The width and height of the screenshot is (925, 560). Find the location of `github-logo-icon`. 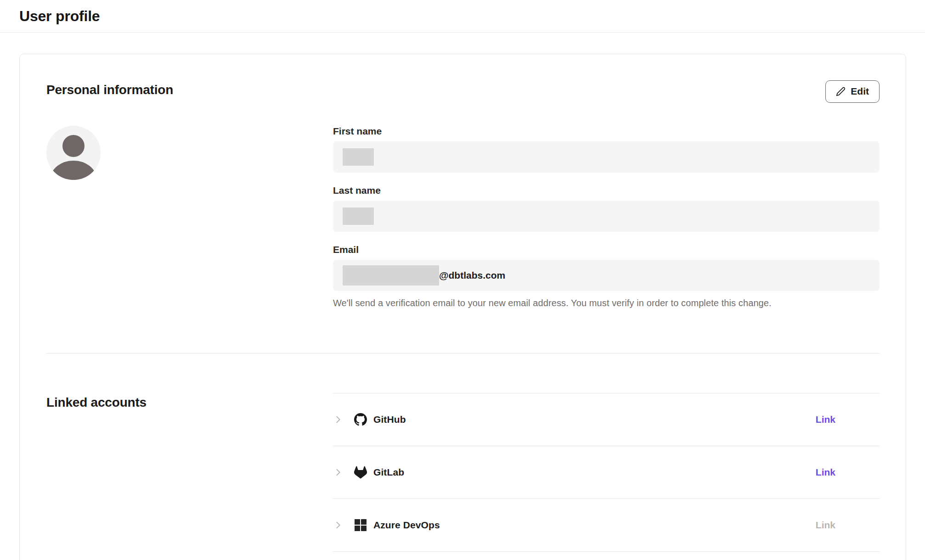

github-logo-icon is located at coordinates (361, 420).